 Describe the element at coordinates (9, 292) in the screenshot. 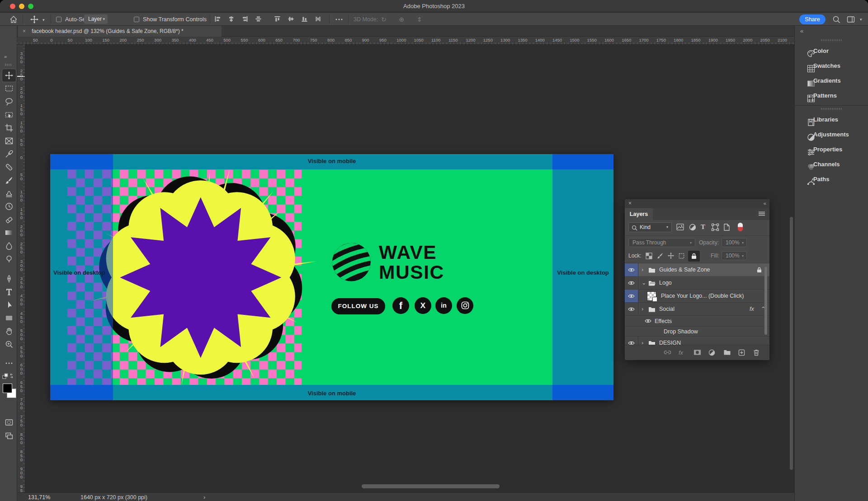

I see `type-tool` at that location.